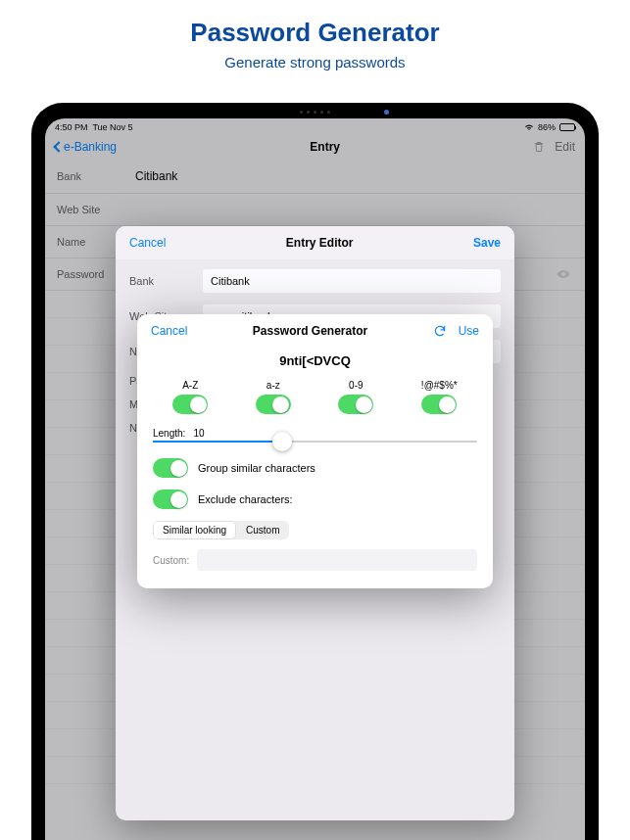 The image size is (630, 840). Describe the element at coordinates (194, 531) in the screenshot. I see `segment-similar: Similar looking` at that location.